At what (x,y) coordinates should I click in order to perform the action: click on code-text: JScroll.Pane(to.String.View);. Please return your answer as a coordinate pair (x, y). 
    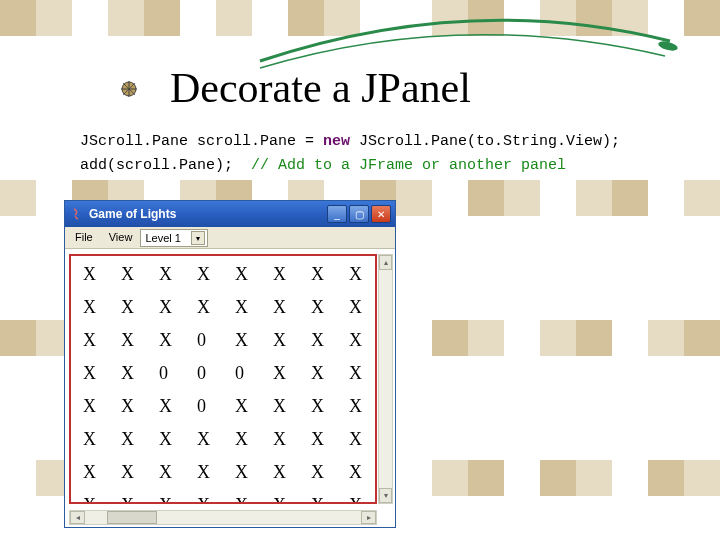
    Looking at the image, I should click on (485, 142).